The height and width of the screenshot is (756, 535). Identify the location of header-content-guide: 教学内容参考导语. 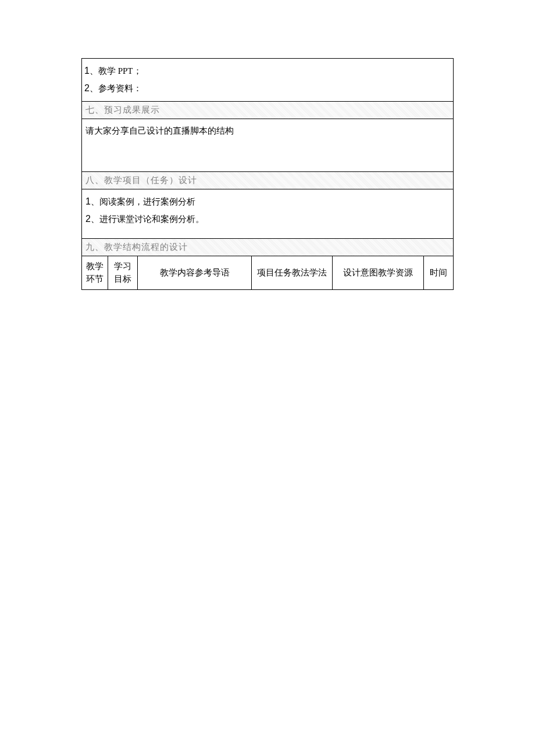
(195, 273).